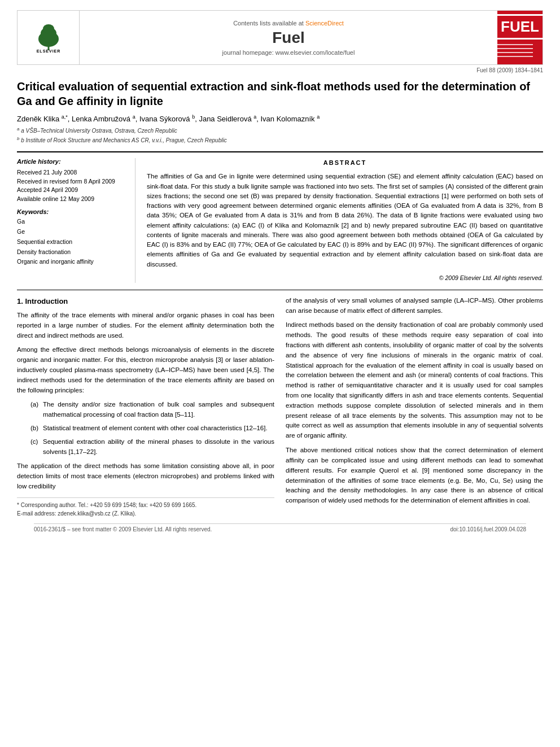  I want to click on list-label-b: (b), so click(37, 429).